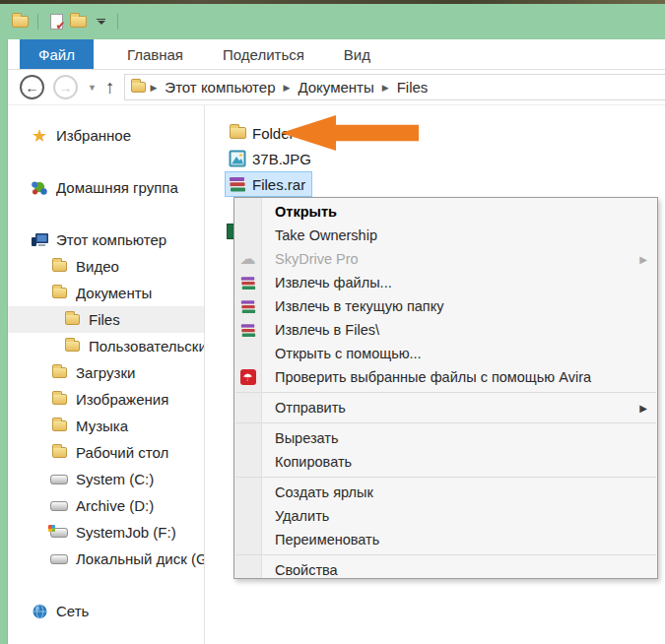 The height and width of the screenshot is (644, 665). I want to click on menu-item-rename: Переименовать, so click(445, 540).